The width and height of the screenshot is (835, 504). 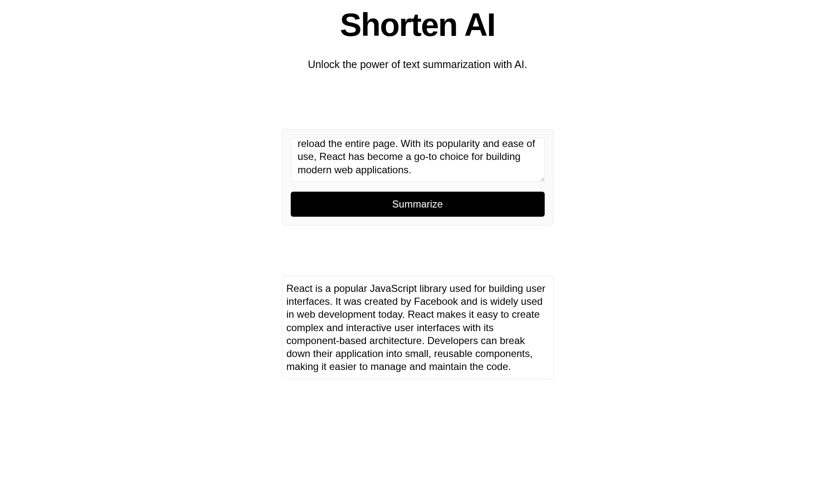 I want to click on page-subtitle: Unlock the power of text summarization w…, so click(x=418, y=64).